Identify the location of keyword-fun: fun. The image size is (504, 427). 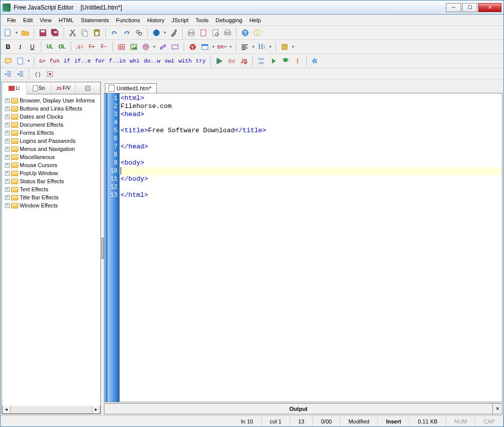
(54, 61).